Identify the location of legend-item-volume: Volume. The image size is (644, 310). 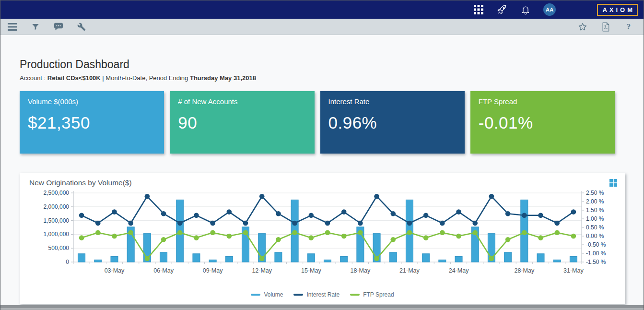
(267, 295).